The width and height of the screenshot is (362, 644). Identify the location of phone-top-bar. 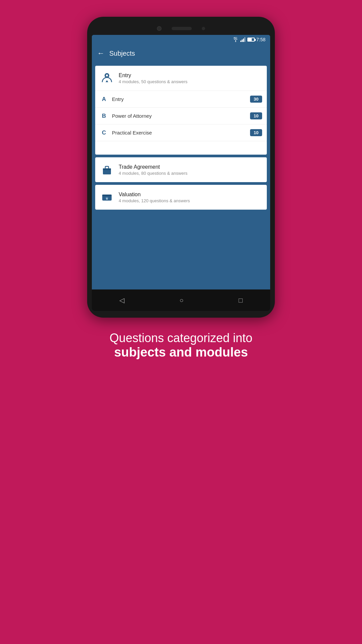
(181, 29).